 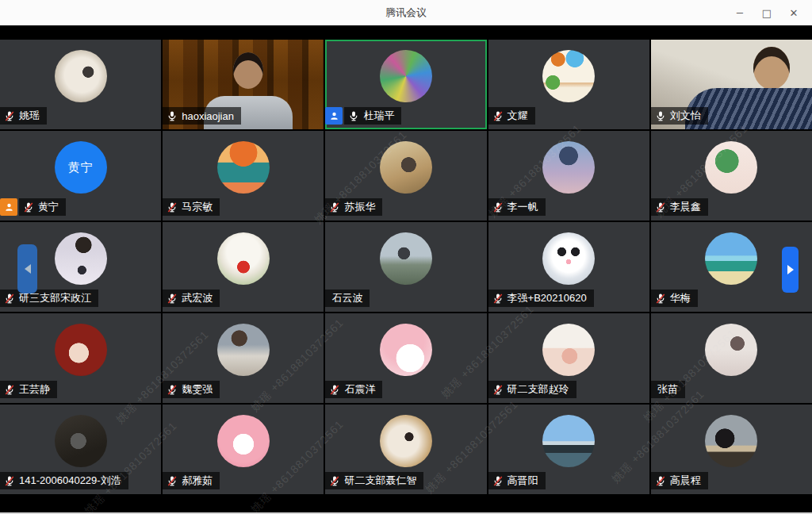 What do you see at coordinates (201, 116) in the screenshot?
I see `nameplate: haoxiaojian` at bounding box center [201, 116].